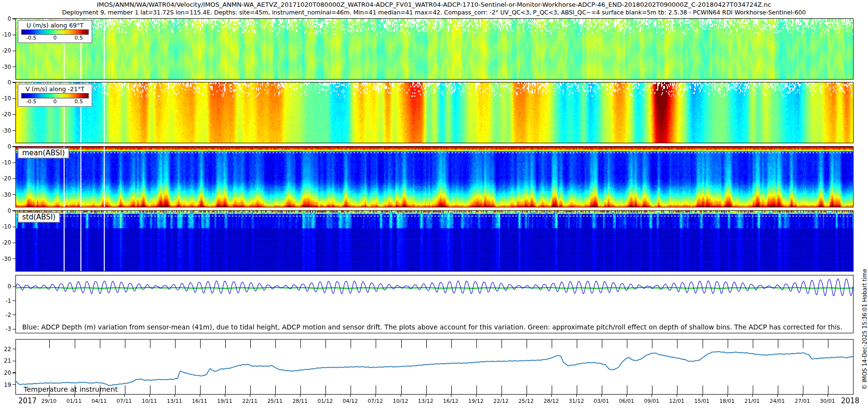 This screenshot has height=410, width=868. Describe the element at coordinates (6, 301) in the screenshot. I see `y-tick-label: -1` at that location.